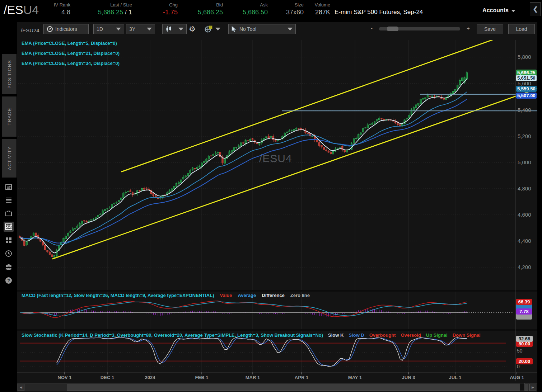 The height and width of the screenshot is (392, 542). Describe the element at coordinates (203, 9) in the screenshot. I see `quote-field-bid: Bid5,686.25` at that location.